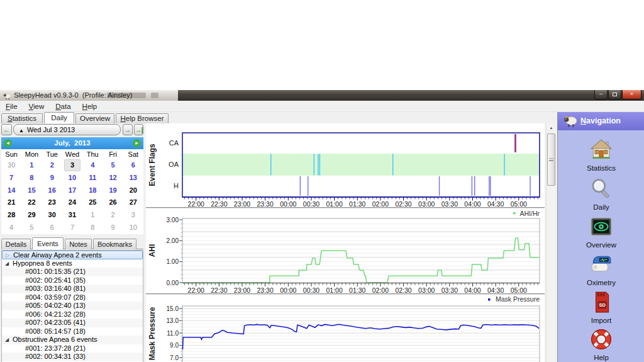 The height and width of the screenshot is (362, 644). What do you see at coordinates (11, 203) in the screenshot?
I see `calendar-day: 21` at bounding box center [11, 203].